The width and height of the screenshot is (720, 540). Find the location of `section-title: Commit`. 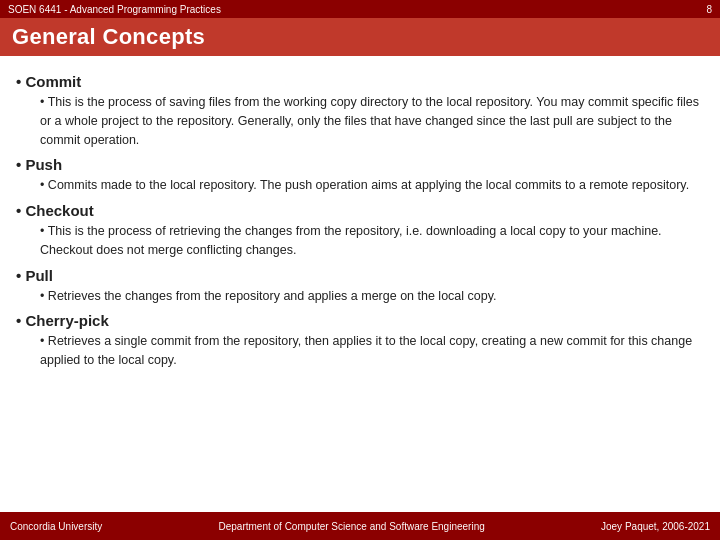

section-title: Commit is located at coordinates (360, 82).